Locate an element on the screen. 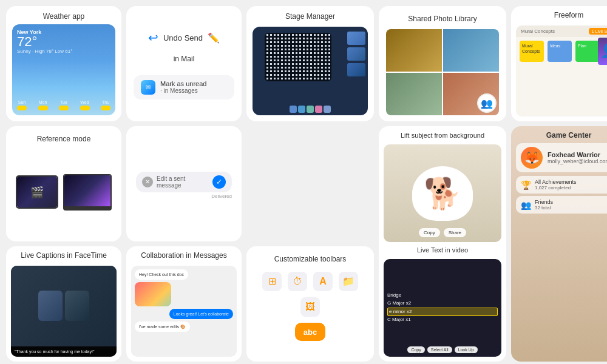 This screenshot has width=607, height=364. stage-manager-preview is located at coordinates (310, 71).